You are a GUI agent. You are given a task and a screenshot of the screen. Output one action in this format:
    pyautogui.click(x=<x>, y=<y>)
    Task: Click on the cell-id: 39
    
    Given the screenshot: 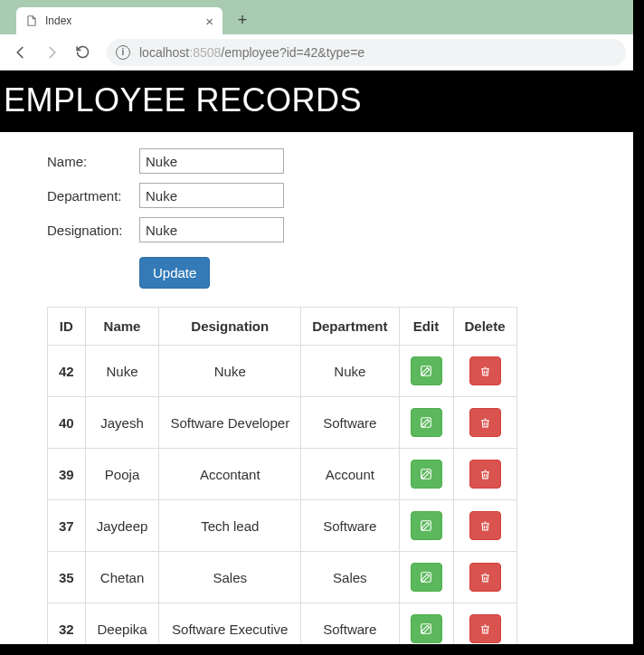 What is the action you would take?
    pyautogui.click(x=67, y=474)
    